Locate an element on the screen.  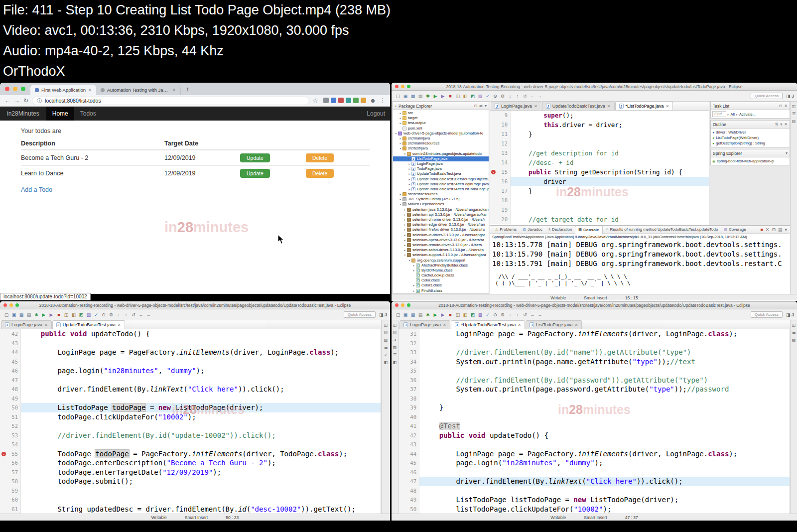
tree-caret-icon: ▾ is located at coordinates (400, 204).